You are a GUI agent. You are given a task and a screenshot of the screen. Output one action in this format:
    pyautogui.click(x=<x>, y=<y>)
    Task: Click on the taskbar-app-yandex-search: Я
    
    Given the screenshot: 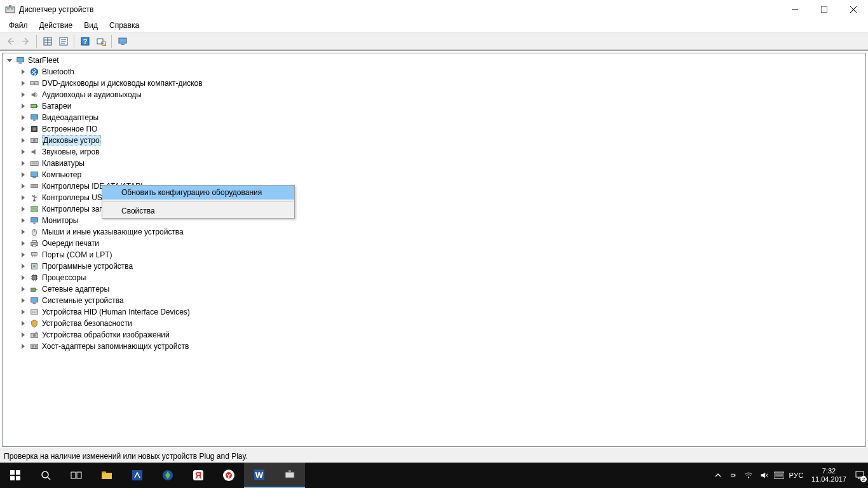 What is the action you would take?
    pyautogui.click(x=198, y=475)
    